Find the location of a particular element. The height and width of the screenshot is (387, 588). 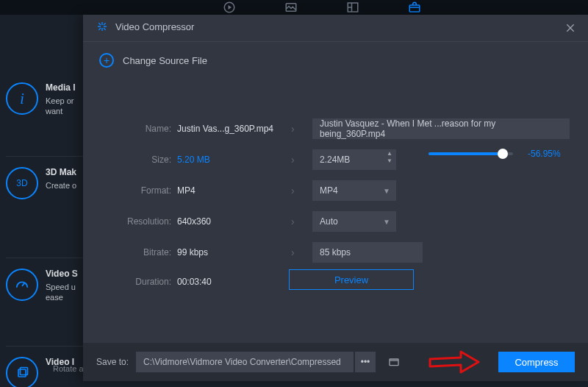

target-resolution-select: Auto▼ is located at coordinates (354, 221).